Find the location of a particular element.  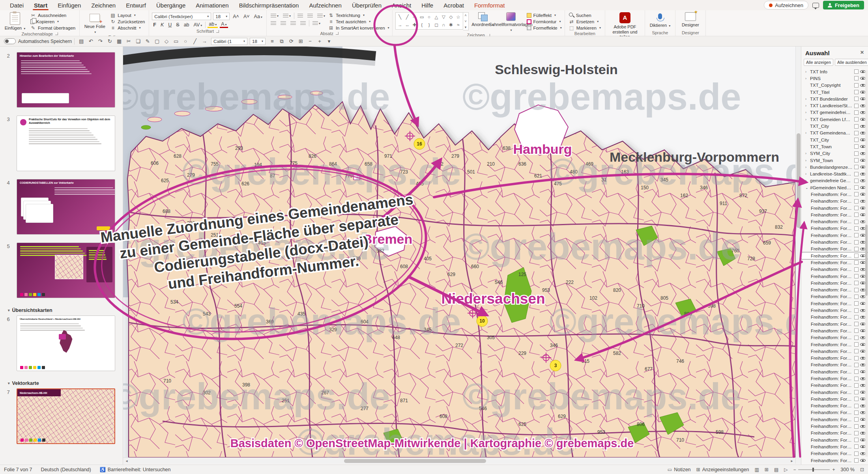

notes-button: ▭Notizen is located at coordinates (679, 470).